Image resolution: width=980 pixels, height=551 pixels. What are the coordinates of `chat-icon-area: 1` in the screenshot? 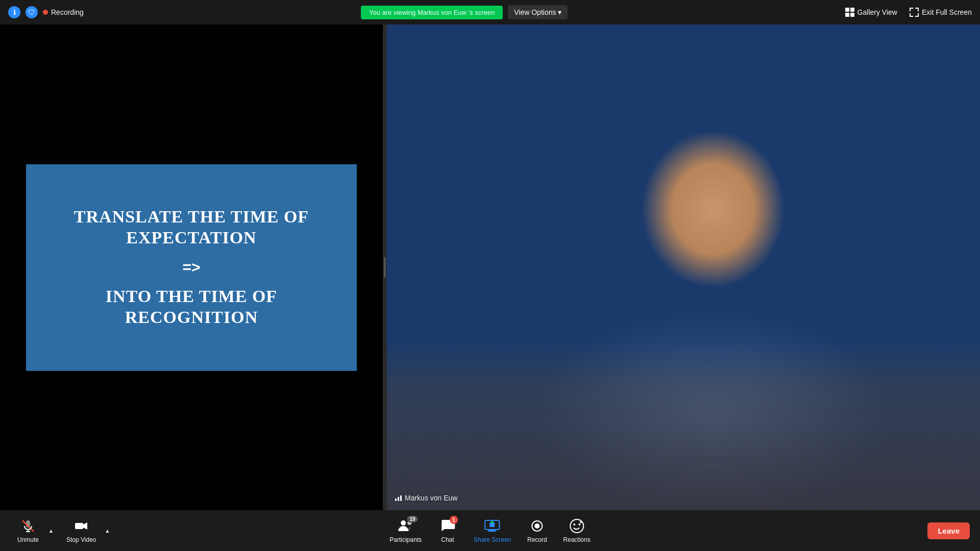 It's located at (448, 526).